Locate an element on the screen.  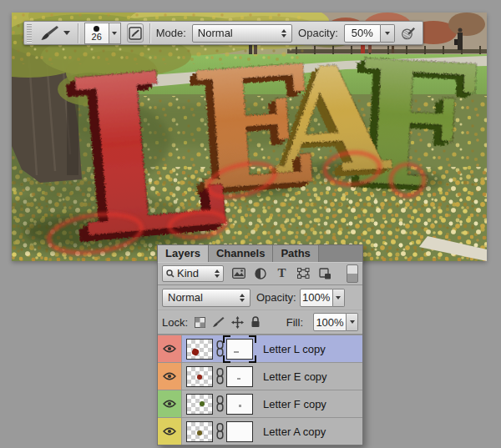
opacity-label: Opacity: is located at coordinates (318, 33).